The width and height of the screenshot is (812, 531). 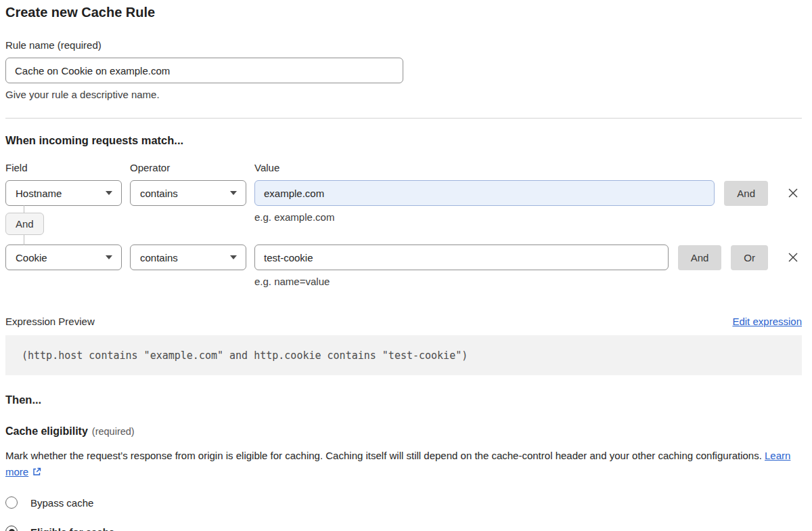 What do you see at coordinates (403, 95) in the screenshot?
I see `rule-name-helper: Give your rule a descriptive name.` at bounding box center [403, 95].